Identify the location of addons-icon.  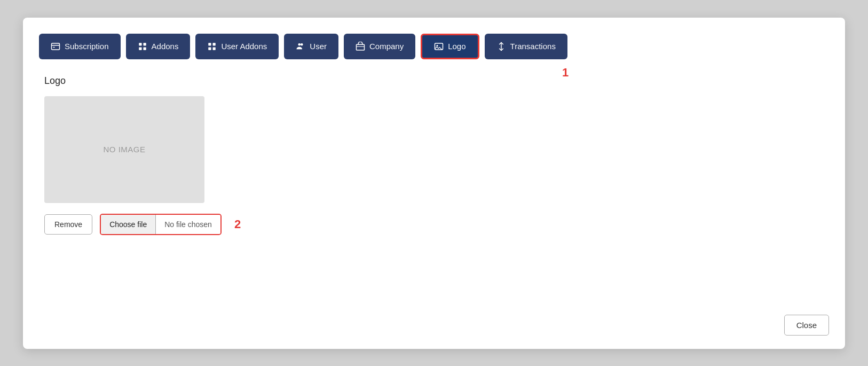
(143, 46).